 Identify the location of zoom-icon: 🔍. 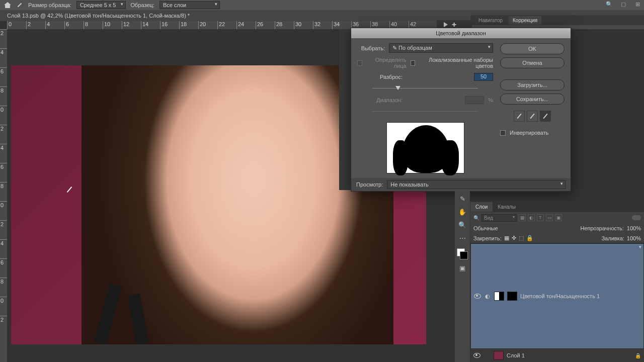
(462, 225).